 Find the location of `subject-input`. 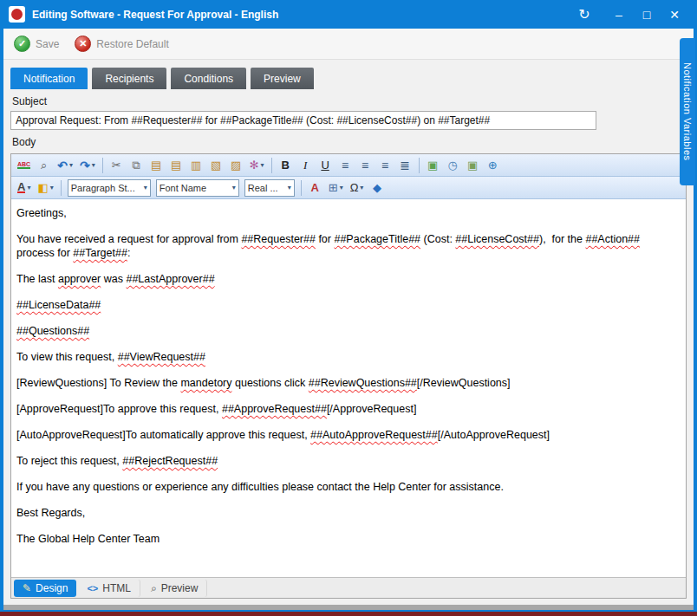

subject-input is located at coordinates (303, 120).